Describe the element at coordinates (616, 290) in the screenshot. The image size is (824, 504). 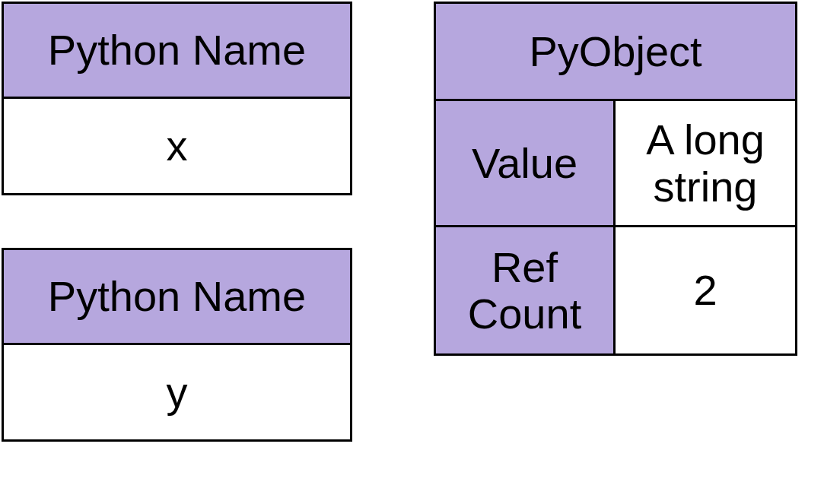
I see `pyobject-refcount-row: Ref Count 2` at that location.